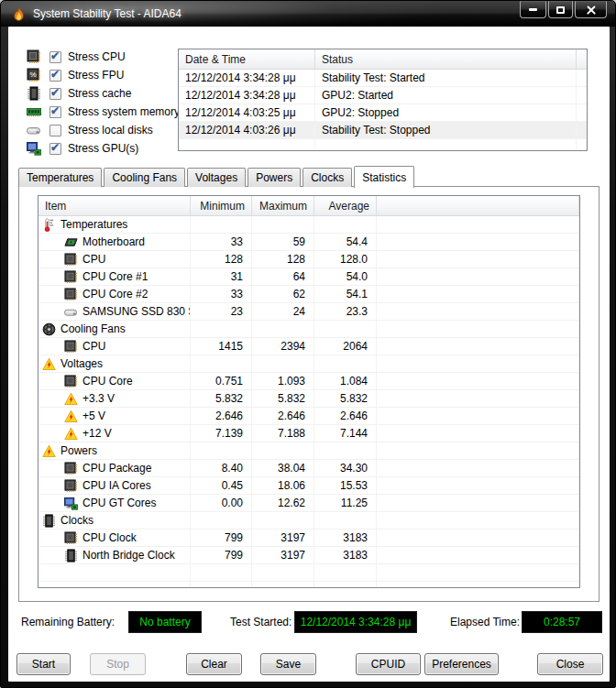  I want to click on minimum-cell: 2.646, so click(222, 416).